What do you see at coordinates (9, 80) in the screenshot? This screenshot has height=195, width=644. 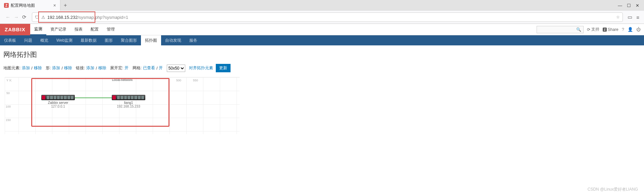 I see `axis-yx: Y X:` at bounding box center [9, 80].